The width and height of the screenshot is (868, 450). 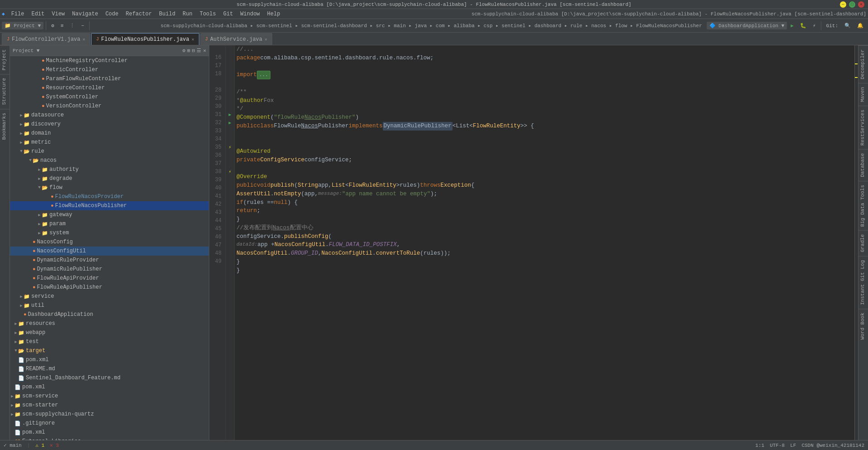 What do you see at coordinates (139, 14) in the screenshot?
I see `menu-refactor: Refactor` at bounding box center [139, 14].